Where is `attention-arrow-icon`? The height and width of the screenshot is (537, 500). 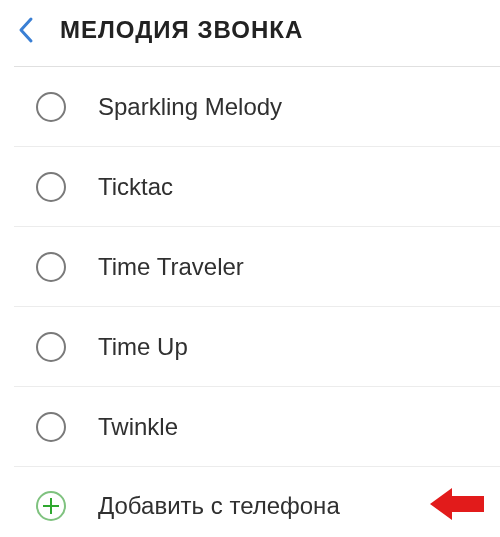 attention-arrow-icon is located at coordinates (457, 506).